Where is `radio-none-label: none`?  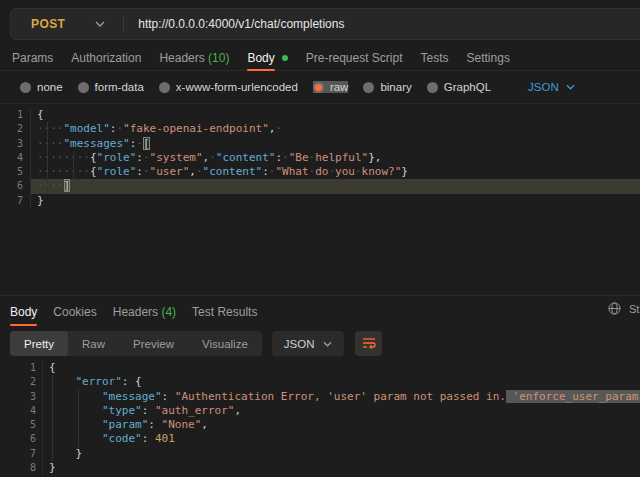 radio-none-label: none is located at coordinates (50, 87).